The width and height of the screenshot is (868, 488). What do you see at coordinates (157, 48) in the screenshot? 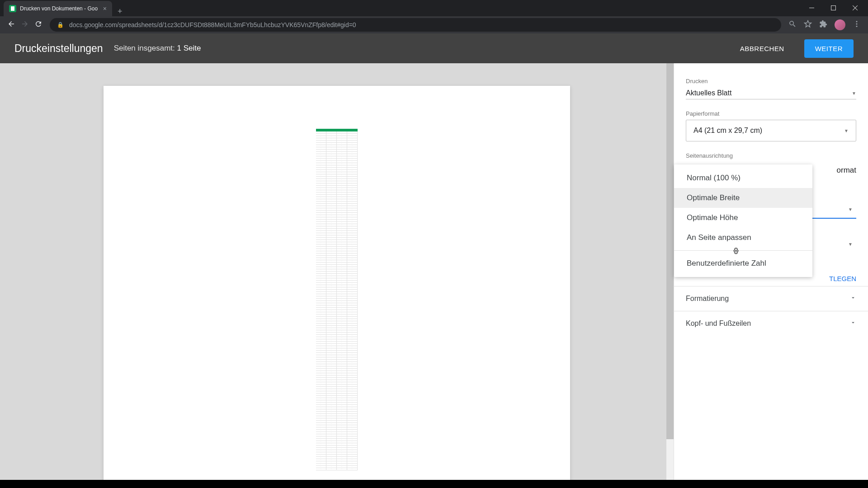
I see `page-count: Seiten insgesamt: 1 Seite` at bounding box center [157, 48].